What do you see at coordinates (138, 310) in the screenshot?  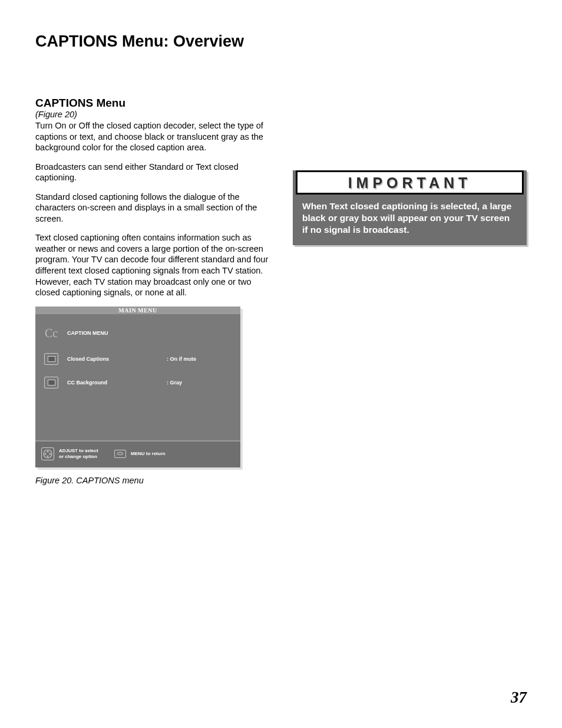 I see `osd-titlebar: MAIN MENU` at bounding box center [138, 310].